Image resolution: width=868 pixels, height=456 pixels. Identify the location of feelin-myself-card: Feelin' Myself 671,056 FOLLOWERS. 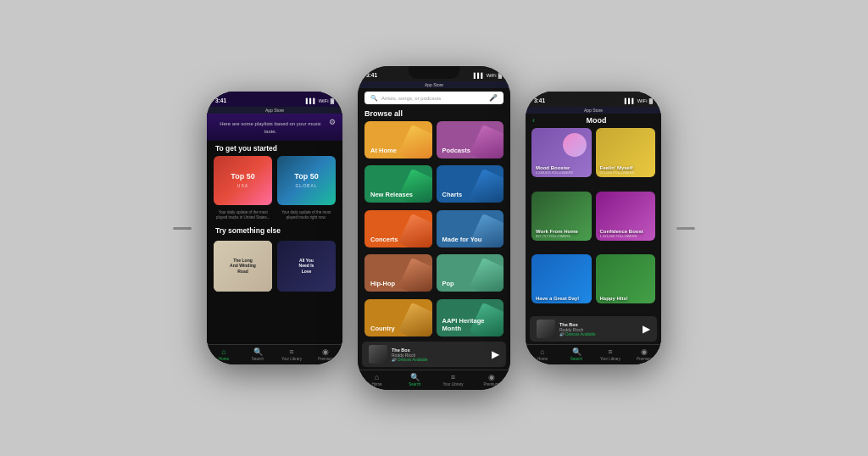
(626, 153).